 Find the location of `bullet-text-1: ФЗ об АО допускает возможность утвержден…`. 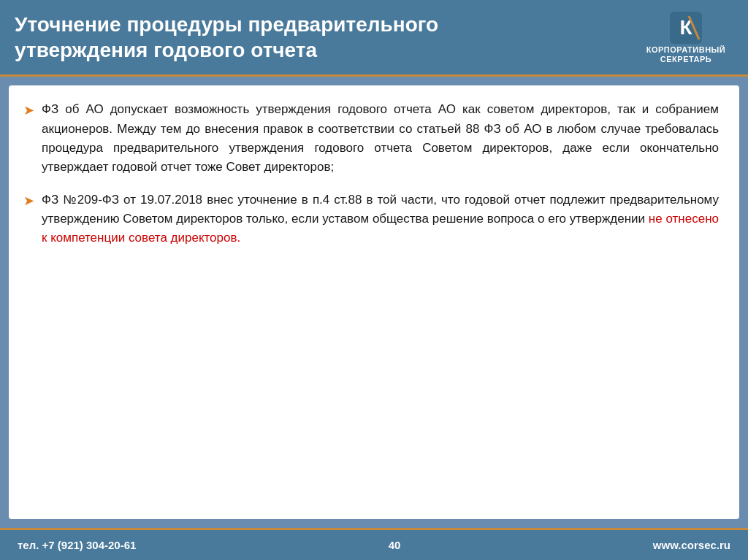

bullet-text-1: ФЗ об АО допускает возможность утвержден… is located at coordinates (380, 139).